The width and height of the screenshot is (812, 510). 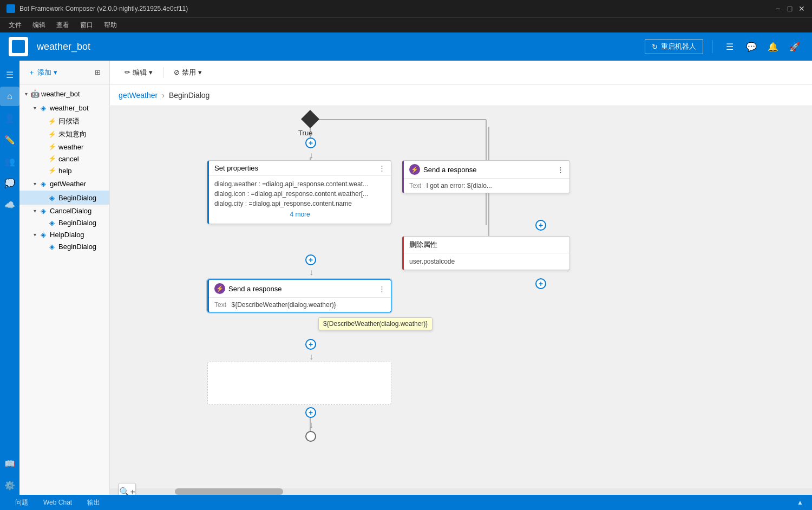 What do you see at coordinates (311, 143) in the screenshot?
I see `plus-btn-top: +` at bounding box center [311, 143].